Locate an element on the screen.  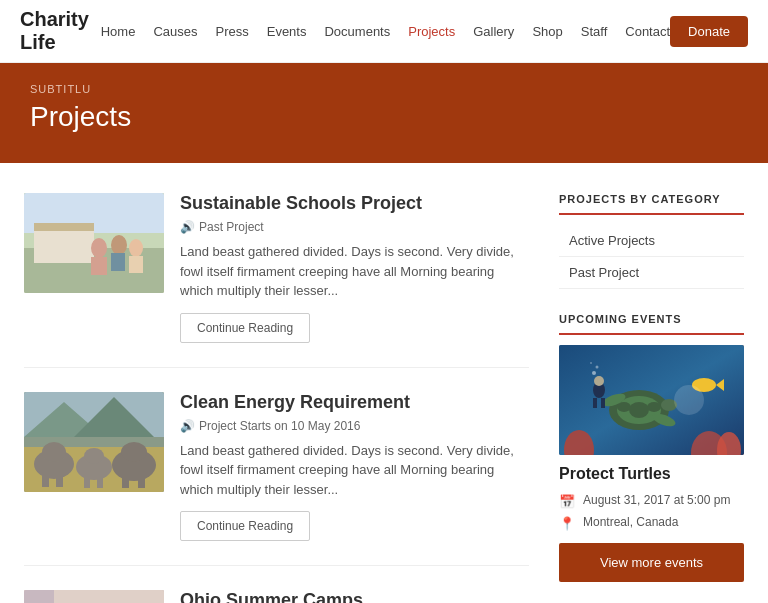
header: Charity Life Home Causes Press Events Do… is located at coordinates (384, 32).